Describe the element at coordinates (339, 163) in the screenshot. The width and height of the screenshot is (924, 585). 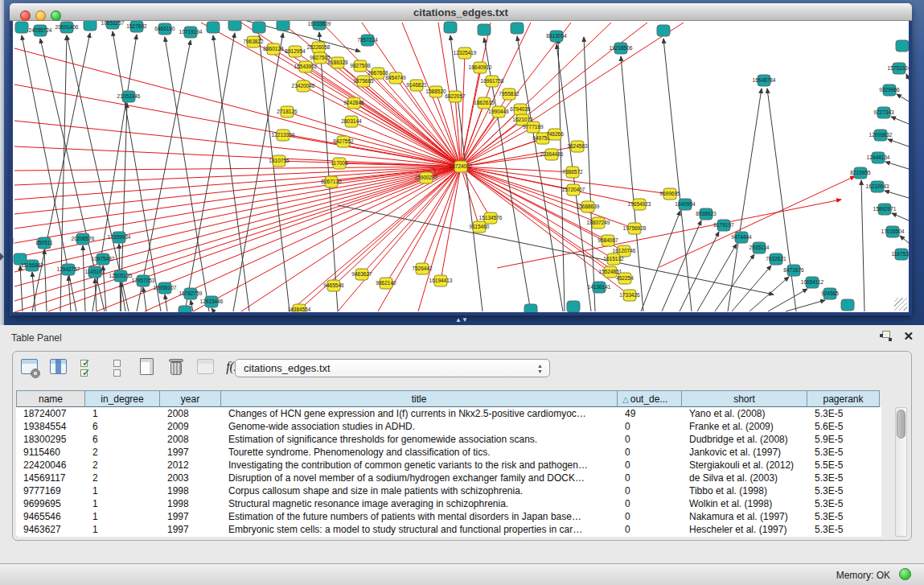
I see `graph-node: 117006` at that location.